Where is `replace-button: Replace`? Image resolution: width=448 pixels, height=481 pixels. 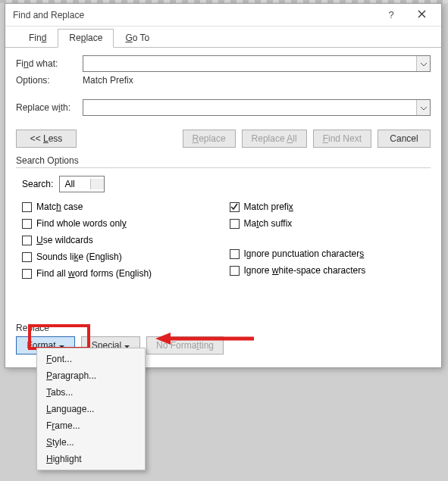
replace-button: Replace is located at coordinates (209, 139).